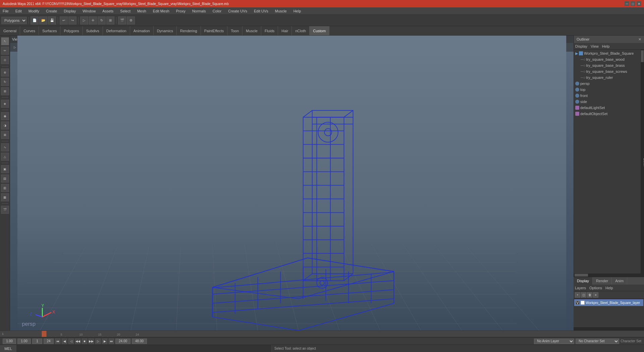 This screenshot has width=644, height=352. What do you see at coordinates (181, 11) in the screenshot?
I see `menu-proxy: Proxy` at bounding box center [181, 11].